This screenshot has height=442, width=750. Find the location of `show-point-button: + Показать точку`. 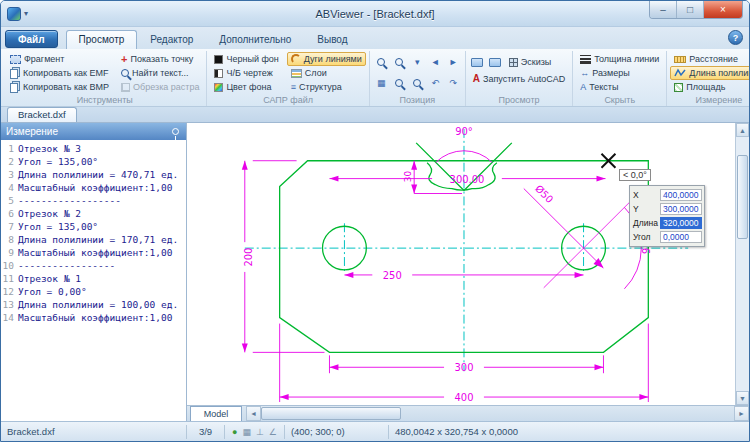

show-point-button: + Показать точку is located at coordinates (160, 59).